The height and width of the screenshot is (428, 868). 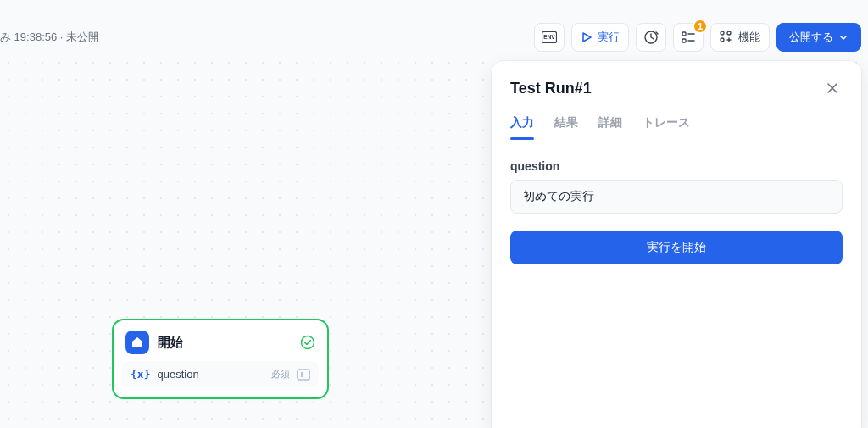 What do you see at coordinates (676, 166) in the screenshot?
I see `input-label: question` at bounding box center [676, 166].